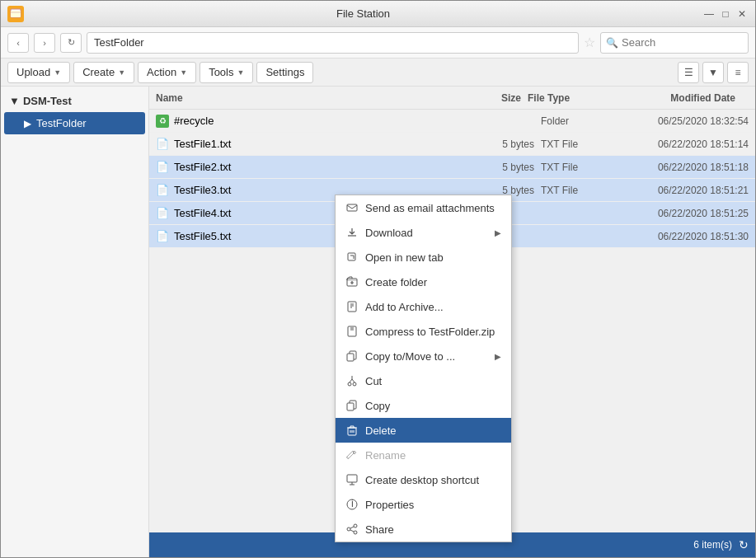  I want to click on col-date-header: Modified Date, so click(669, 98).